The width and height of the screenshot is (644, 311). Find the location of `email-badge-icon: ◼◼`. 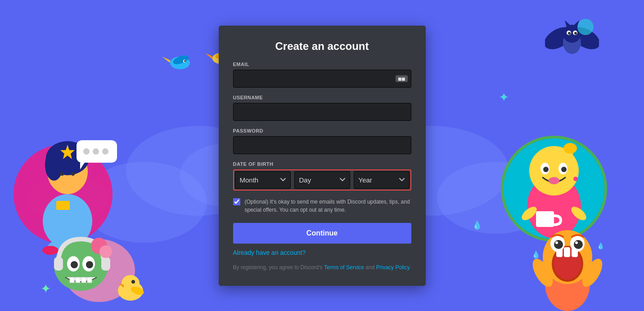

email-badge-icon: ◼◼ is located at coordinates (401, 78).